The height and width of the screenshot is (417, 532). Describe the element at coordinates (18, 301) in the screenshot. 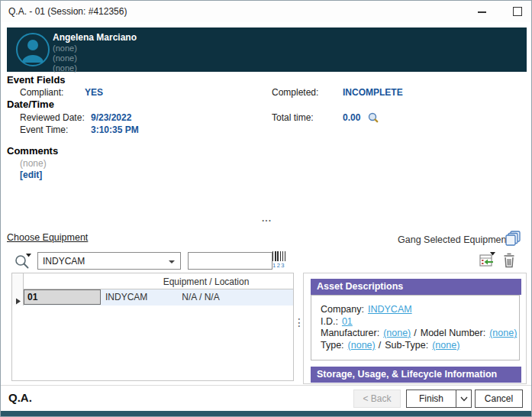

I see `current-row-marker-icon` at that location.